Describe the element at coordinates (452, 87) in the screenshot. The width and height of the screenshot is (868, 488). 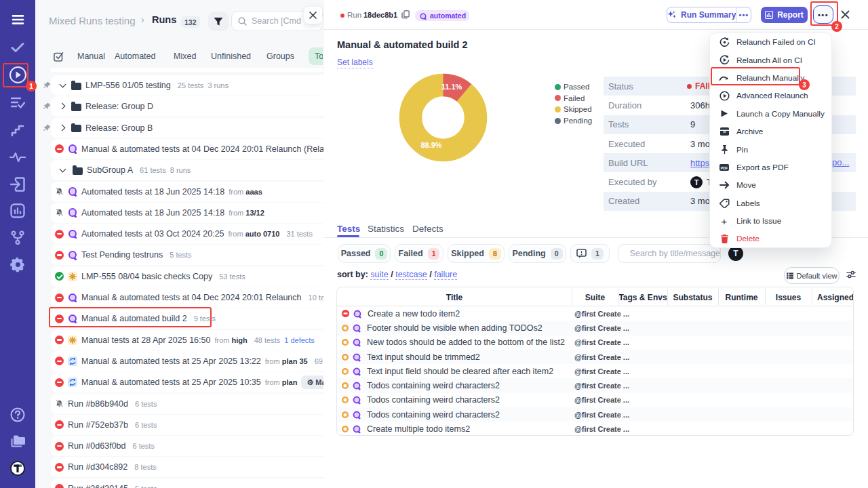
I see `svg-text: 11.1%` at that location.